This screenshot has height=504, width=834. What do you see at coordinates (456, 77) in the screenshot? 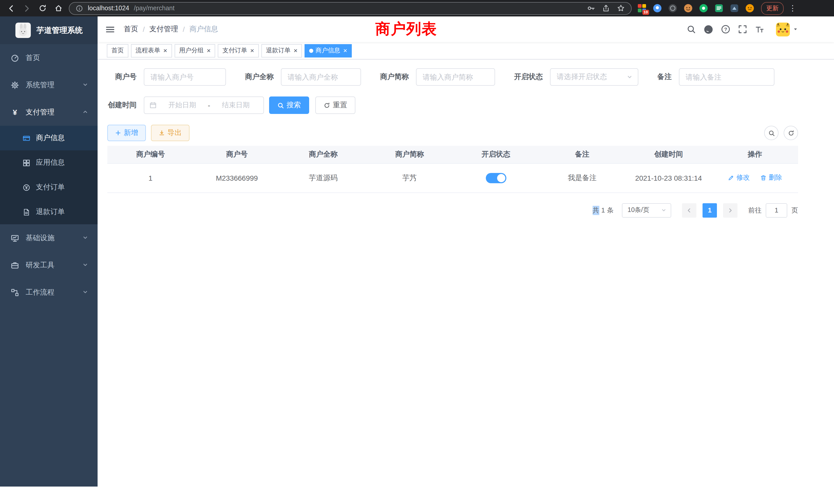
I see `merchant-short-name-input` at bounding box center [456, 77].